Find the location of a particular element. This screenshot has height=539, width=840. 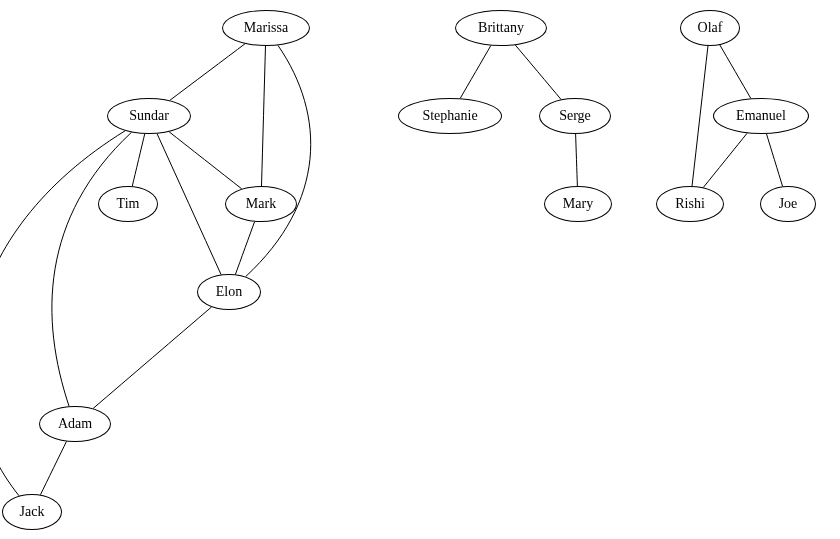

node-serge: Serge is located at coordinates (575, 116).